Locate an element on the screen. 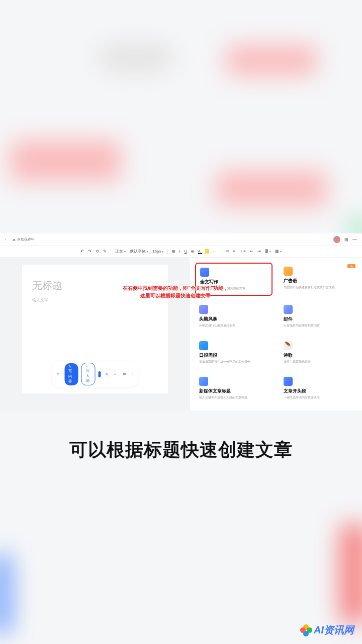 This screenshot has width=362, height=644. card-title: 头脑风暴 is located at coordinates (234, 319).